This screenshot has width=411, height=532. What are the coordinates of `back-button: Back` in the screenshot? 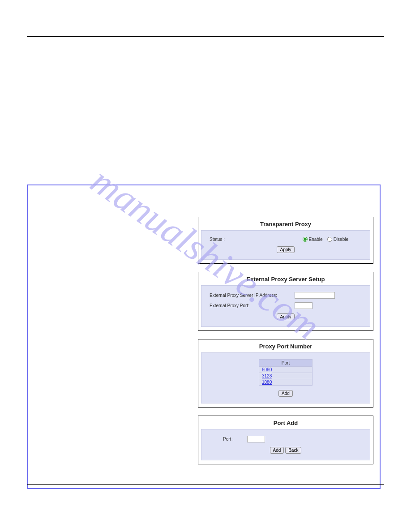 It's located at (293, 450).